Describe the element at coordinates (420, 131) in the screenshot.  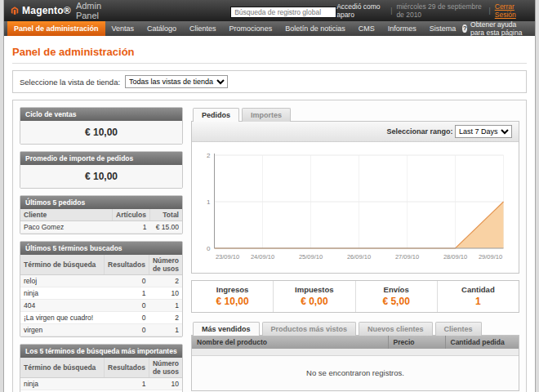
I see `range-label: Seleccionar rango:` at that location.